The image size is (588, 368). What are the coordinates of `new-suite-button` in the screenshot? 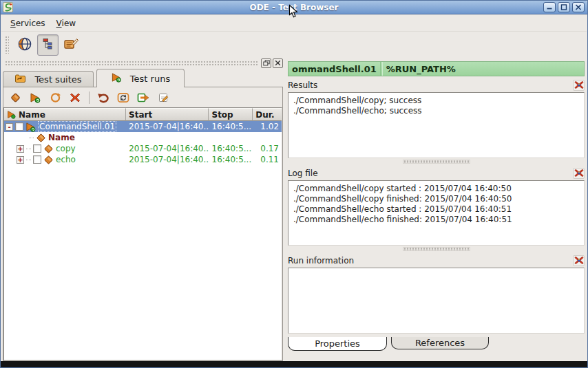 It's located at (15, 98).